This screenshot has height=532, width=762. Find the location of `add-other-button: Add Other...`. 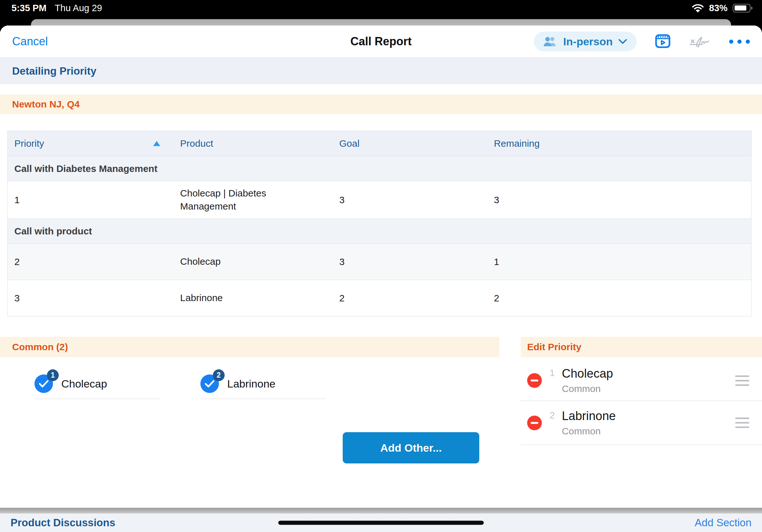

add-other-button: Add Other... is located at coordinates (411, 448).